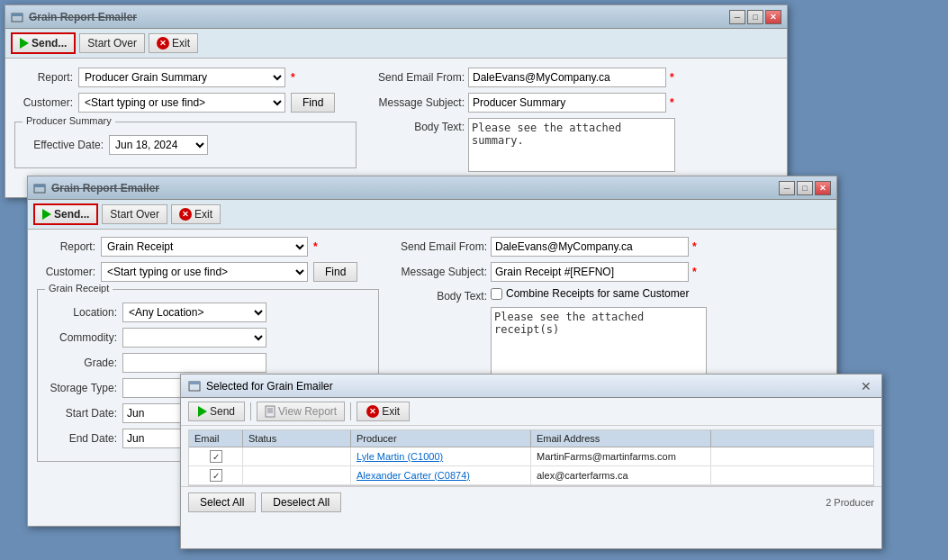 This screenshot has width=948, height=560. Describe the element at coordinates (531, 457) in the screenshot. I see `table-row: Lyle Martin (C1000) MartinFarms@martinfa…` at that location.